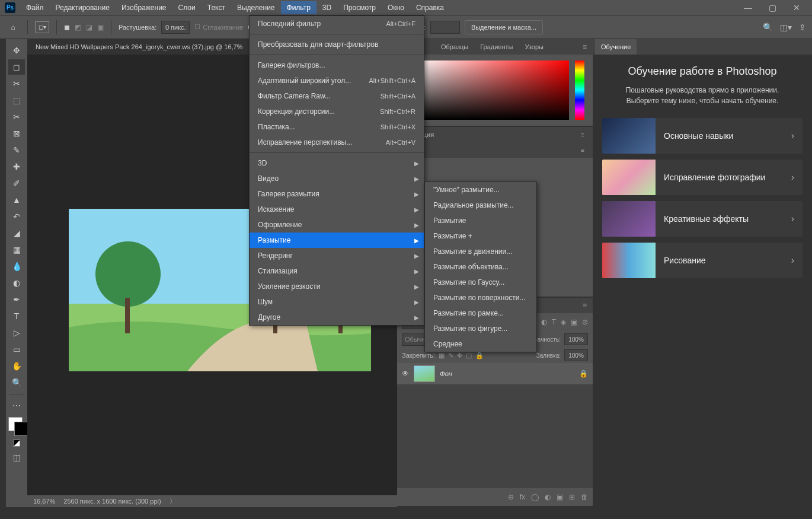 The width and height of the screenshot is (812, 519). What do you see at coordinates (21, 429) in the screenshot?
I see `bg-color` at bounding box center [21, 429].